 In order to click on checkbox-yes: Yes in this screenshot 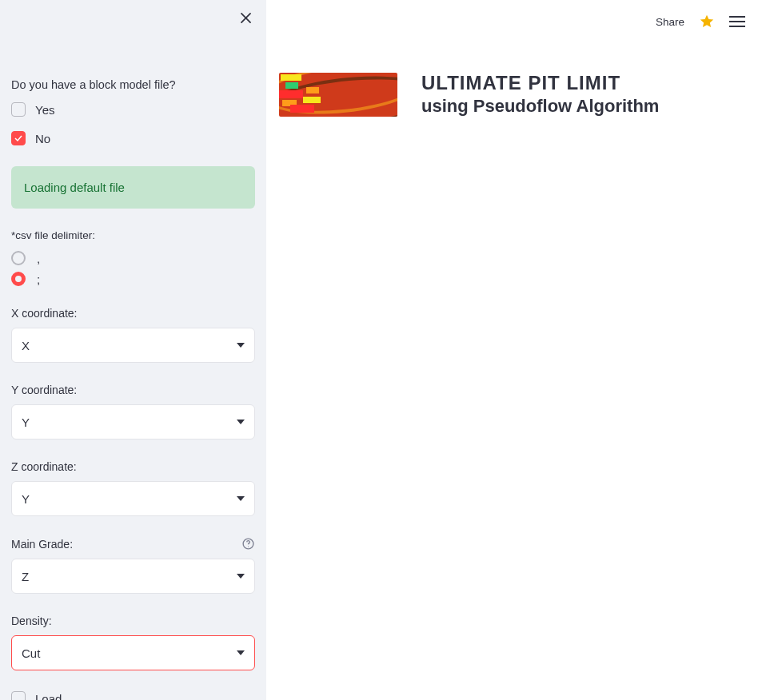, I will do `click(133, 109)`.